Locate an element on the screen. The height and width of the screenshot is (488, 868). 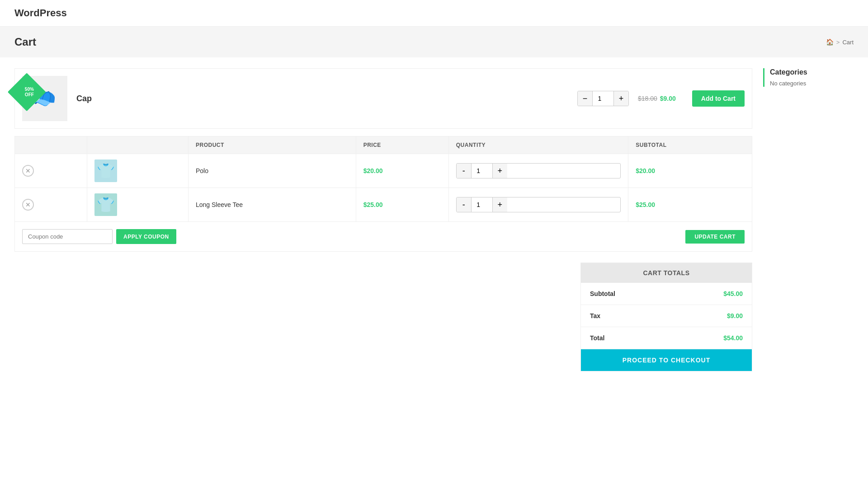
table-row: ✕ 👕 Polo $20.00 - + $20.00 is located at coordinates (383, 171).